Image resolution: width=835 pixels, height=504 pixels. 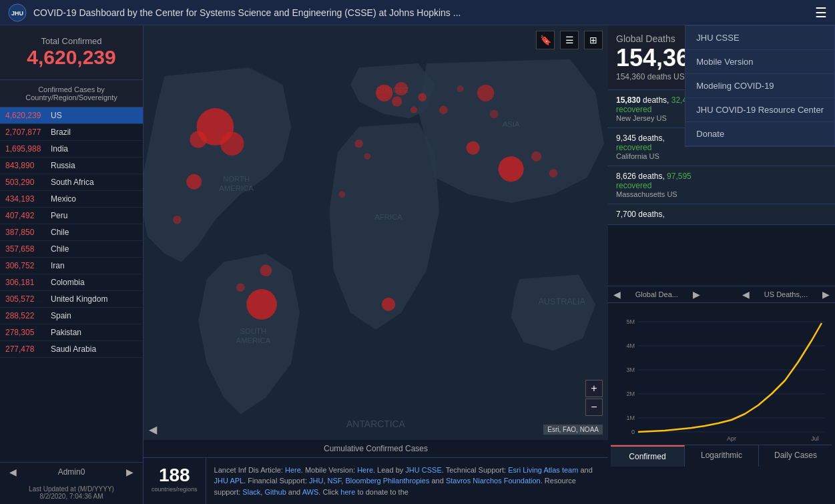 What do you see at coordinates (71, 199) in the screenshot?
I see `country-item-mexico: 434,193 Mexico` at bounding box center [71, 199].